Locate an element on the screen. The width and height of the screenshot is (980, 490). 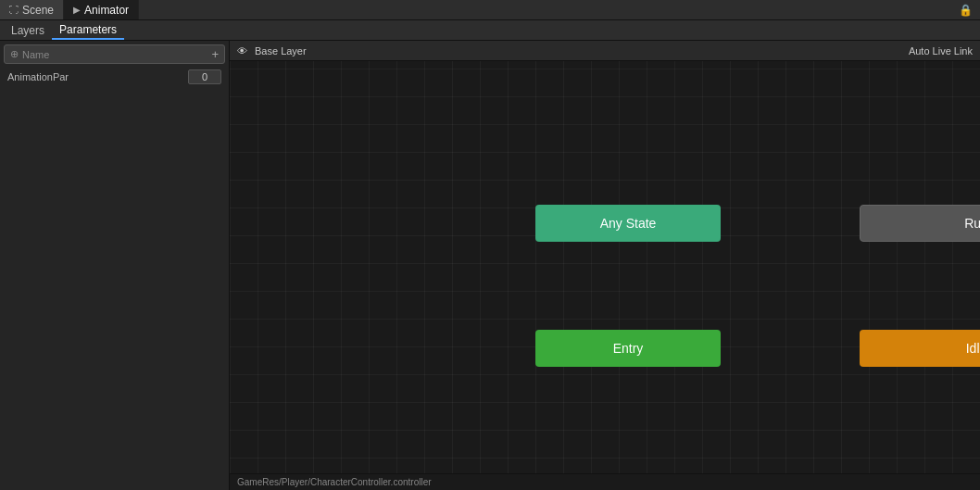
tab-animator: ▶ Animator is located at coordinates (102, 9).